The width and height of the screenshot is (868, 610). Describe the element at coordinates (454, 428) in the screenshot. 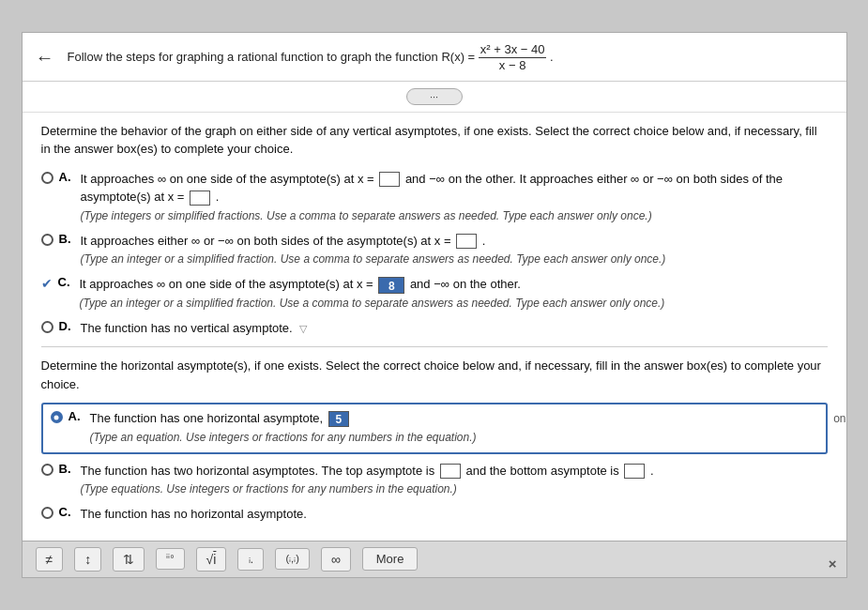

I see `section2-option-a-content: The function has one horizontal asymptot…` at that location.